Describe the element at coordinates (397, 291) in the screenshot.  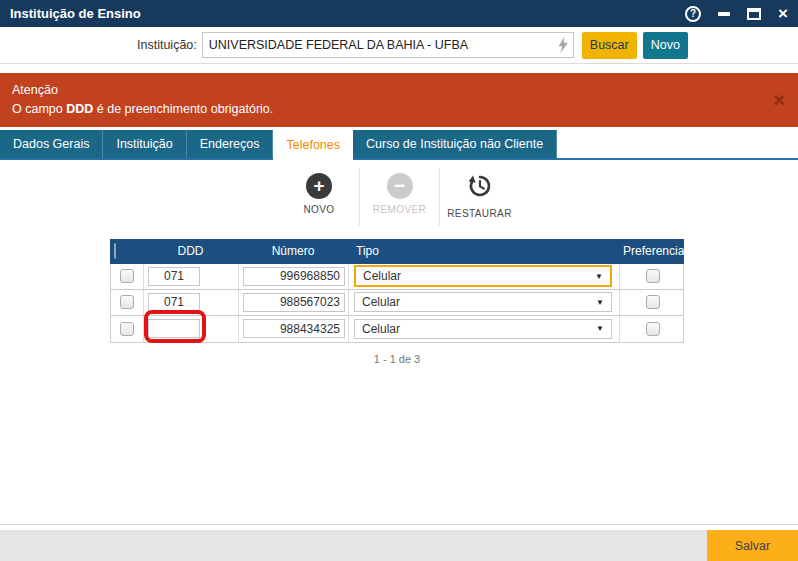
I see `telefones-table: DDD Número Tipo Preferencial Celular ▼` at that location.